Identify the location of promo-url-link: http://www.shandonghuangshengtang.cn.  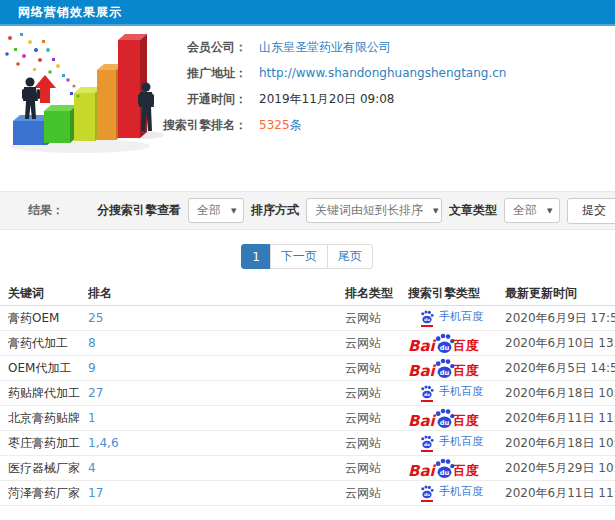
(382, 73).